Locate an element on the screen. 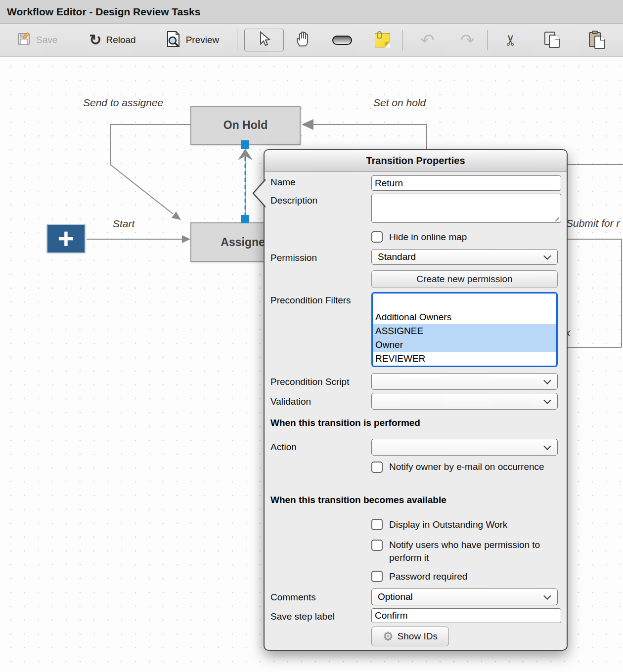 This screenshot has height=672, width=623. add-note-tool-button is located at coordinates (383, 40).